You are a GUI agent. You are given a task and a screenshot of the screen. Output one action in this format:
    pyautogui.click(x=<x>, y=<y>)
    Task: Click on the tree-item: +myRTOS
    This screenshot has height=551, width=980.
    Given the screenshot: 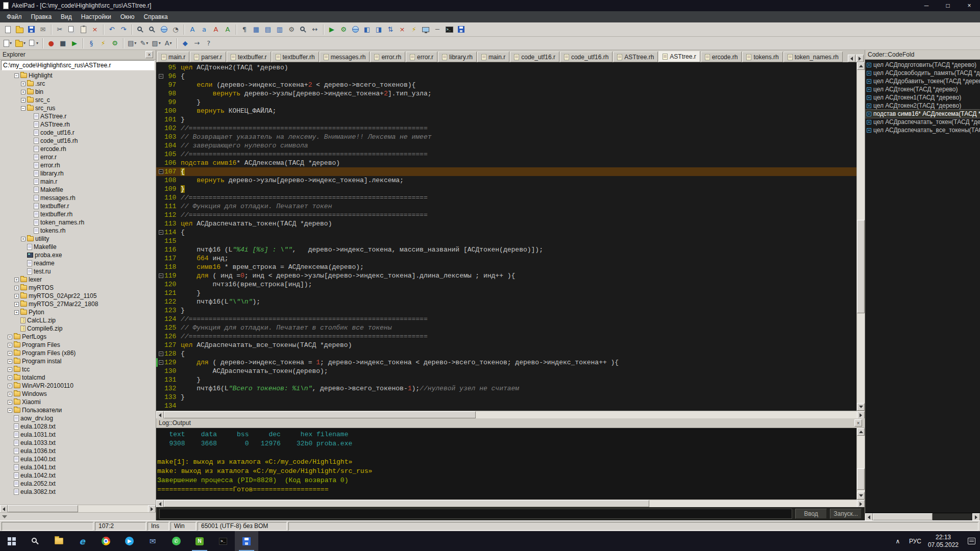 What is the action you would take?
    pyautogui.click(x=78, y=288)
    